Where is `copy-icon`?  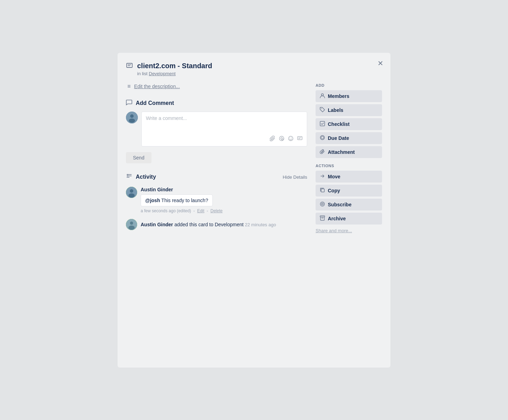
copy-icon is located at coordinates (323, 191).